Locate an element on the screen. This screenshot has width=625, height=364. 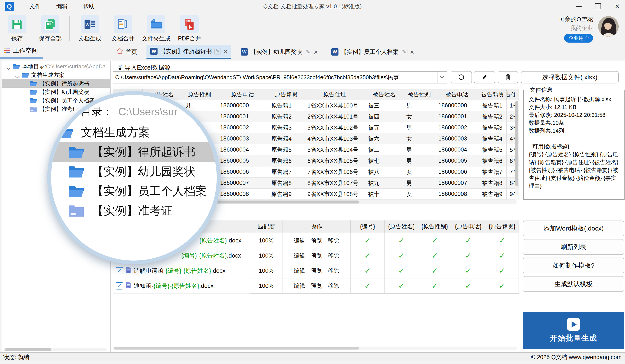
tree-item-2: 文档生成方案 is located at coordinates (56, 75).